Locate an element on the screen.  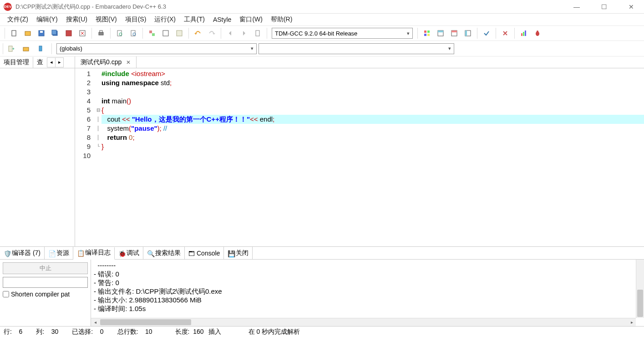
run-icon is located at coordinates (166, 33).